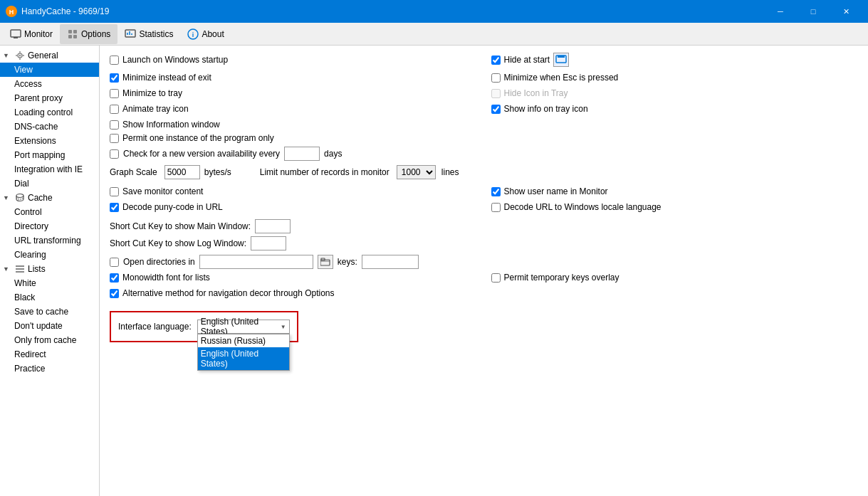 The image size is (868, 496). Describe the element at coordinates (50, 369) in the screenshot. I see `sidebar-item-practice: Practice` at that location.